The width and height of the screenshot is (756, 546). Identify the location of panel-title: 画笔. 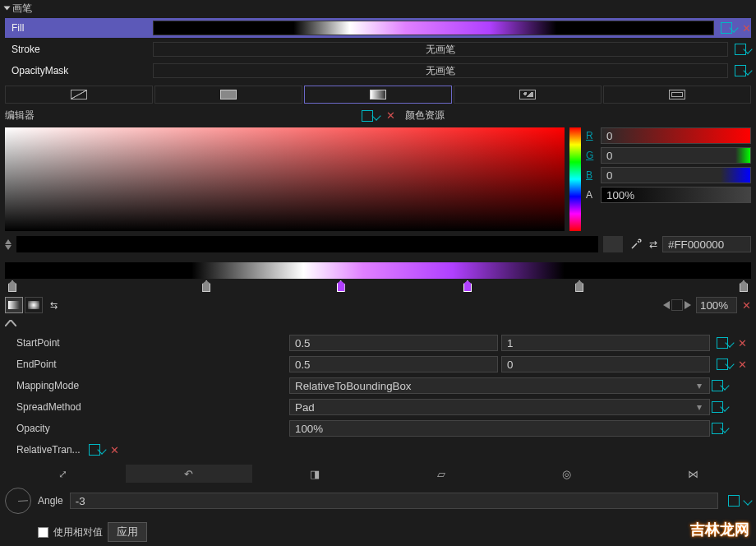
(22, 8).